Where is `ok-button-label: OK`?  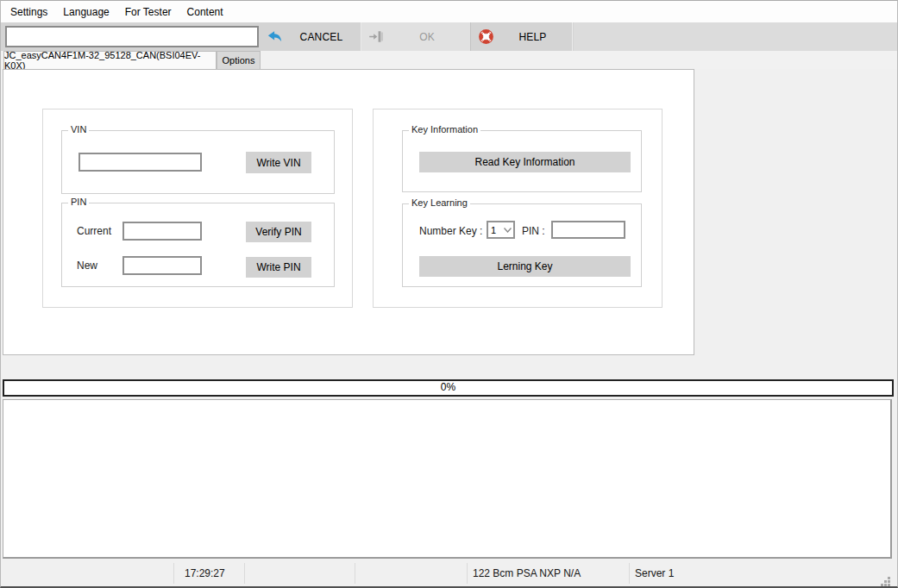
ok-button-label: OK is located at coordinates (427, 37).